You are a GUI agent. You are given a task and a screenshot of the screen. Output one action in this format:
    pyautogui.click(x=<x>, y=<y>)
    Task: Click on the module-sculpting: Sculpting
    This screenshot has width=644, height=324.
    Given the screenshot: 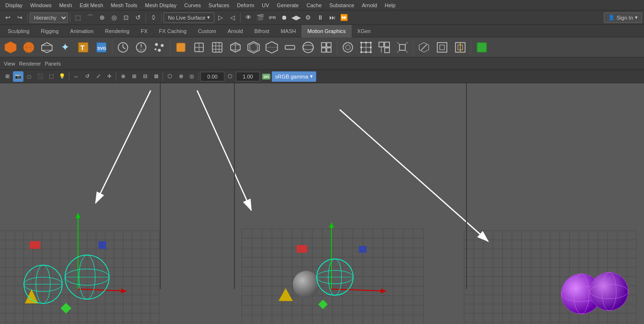 What is the action you would take?
    pyautogui.click(x=18, y=31)
    